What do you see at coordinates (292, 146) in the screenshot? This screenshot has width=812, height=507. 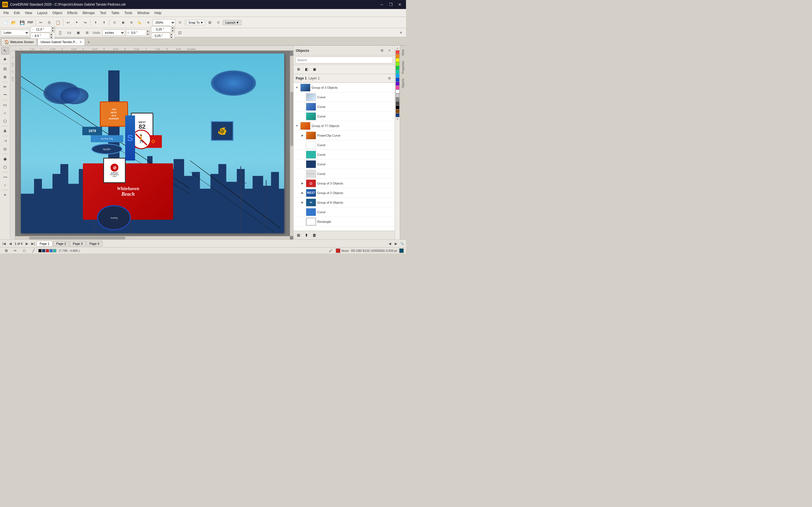 I see `vertical-scrollbar` at bounding box center [292, 146].